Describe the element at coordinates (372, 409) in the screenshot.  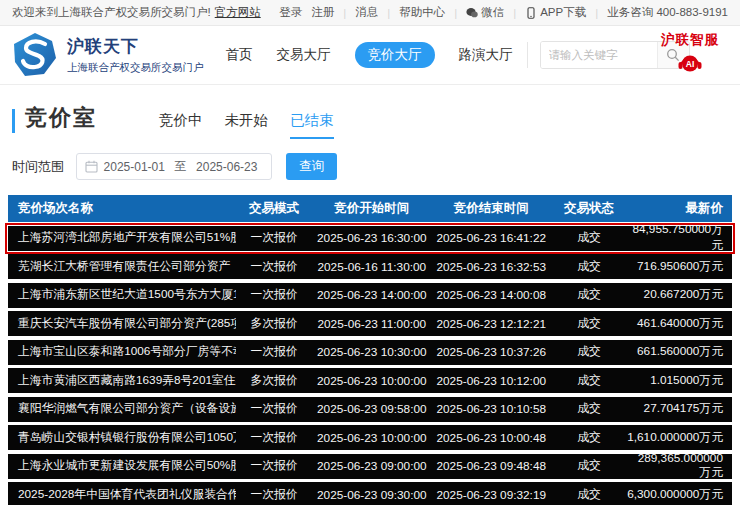
I see `start-time: 2025-06-23 09:58:00` at that location.